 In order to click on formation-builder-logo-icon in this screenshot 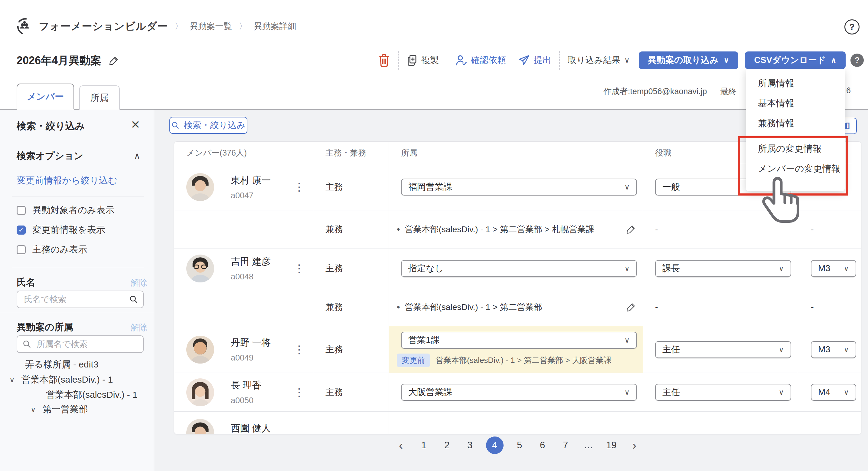, I will do `click(25, 26)`.